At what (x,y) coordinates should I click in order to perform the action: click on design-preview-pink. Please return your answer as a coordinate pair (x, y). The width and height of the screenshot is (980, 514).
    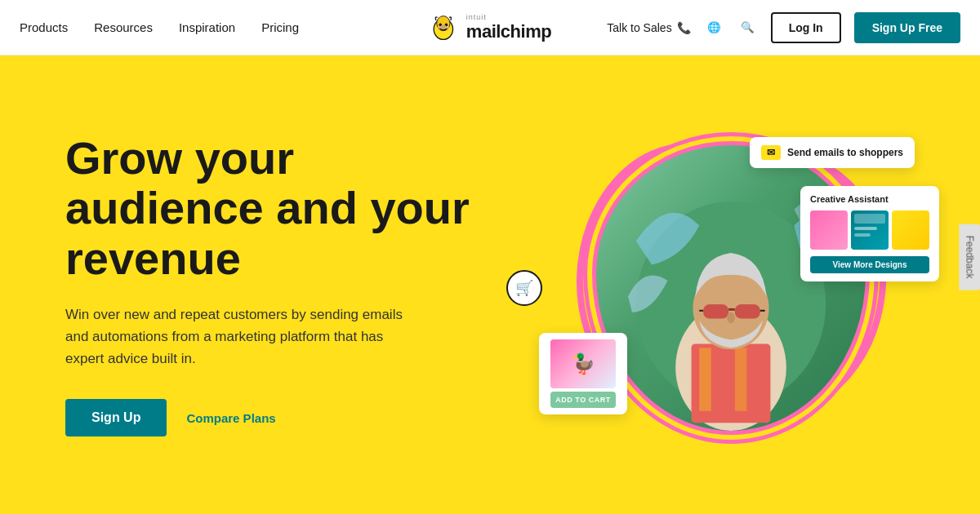
    Looking at the image, I should click on (829, 230).